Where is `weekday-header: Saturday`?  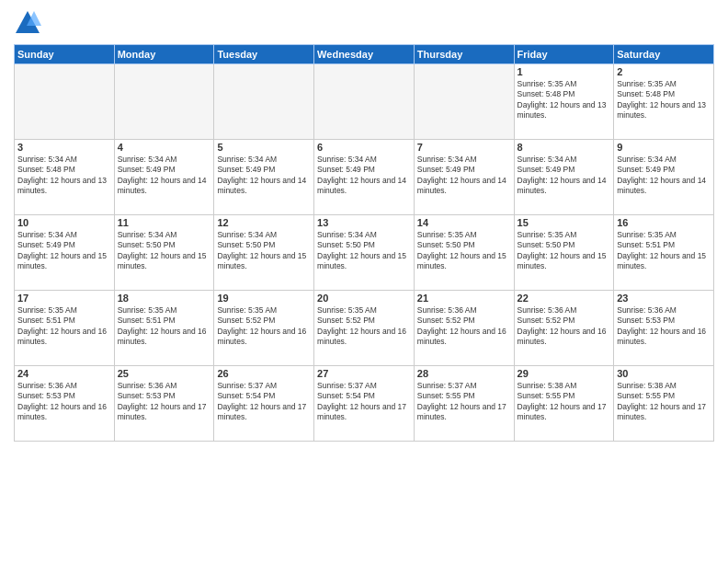 weekday-header: Saturday is located at coordinates (664, 55).